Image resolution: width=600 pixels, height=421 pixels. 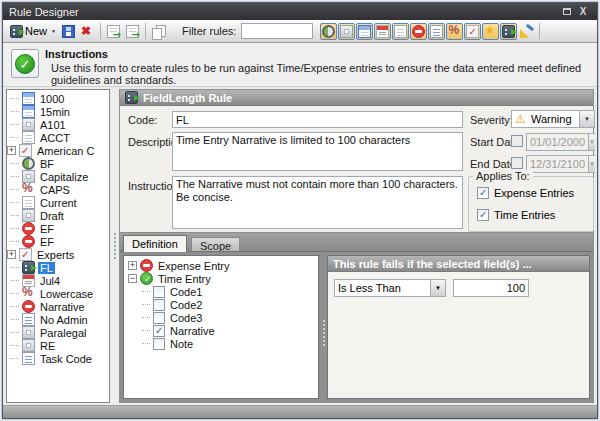 What do you see at coordinates (318, 152) in the screenshot?
I see `description-textarea: Time Entry Narrative is limited to 100 c…` at bounding box center [318, 152].